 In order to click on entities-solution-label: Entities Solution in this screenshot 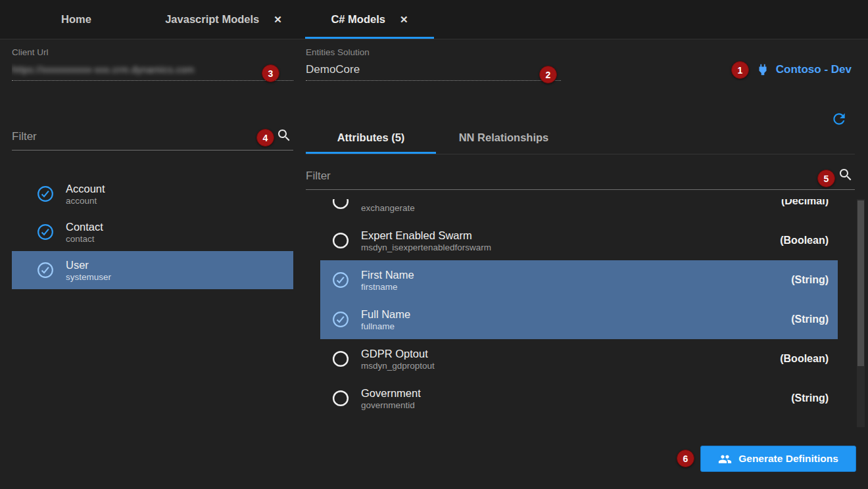, I will do `click(433, 53)`.